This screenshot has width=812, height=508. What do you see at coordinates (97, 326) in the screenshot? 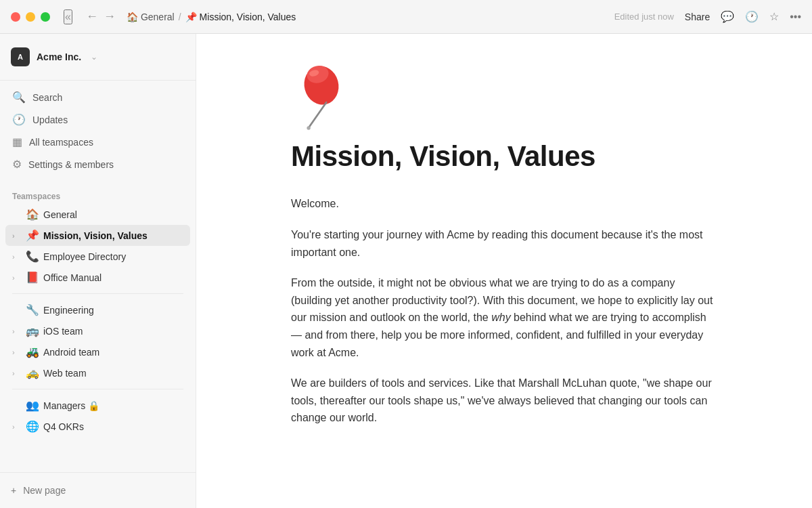
I see `sidebar-scroll: Teamspaces 🏠 General › 📌 Mission, Vision…` at bounding box center [97, 326].